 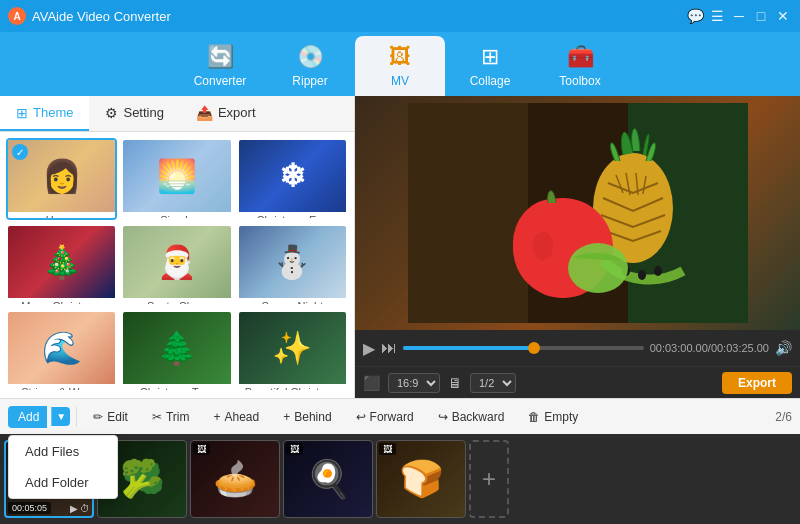 What do you see at coordinates (369, 348) in the screenshot?
I see `play-button: ▶` at bounding box center [369, 348].